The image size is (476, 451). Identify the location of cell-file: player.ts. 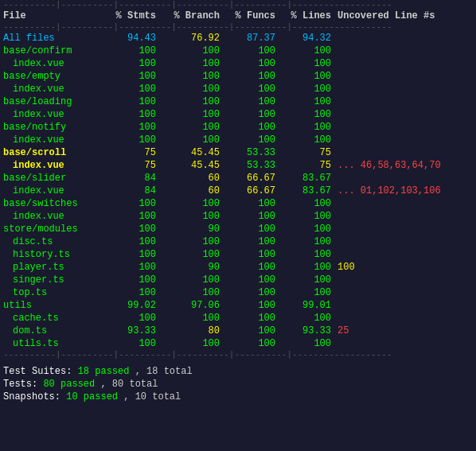
(52, 267).